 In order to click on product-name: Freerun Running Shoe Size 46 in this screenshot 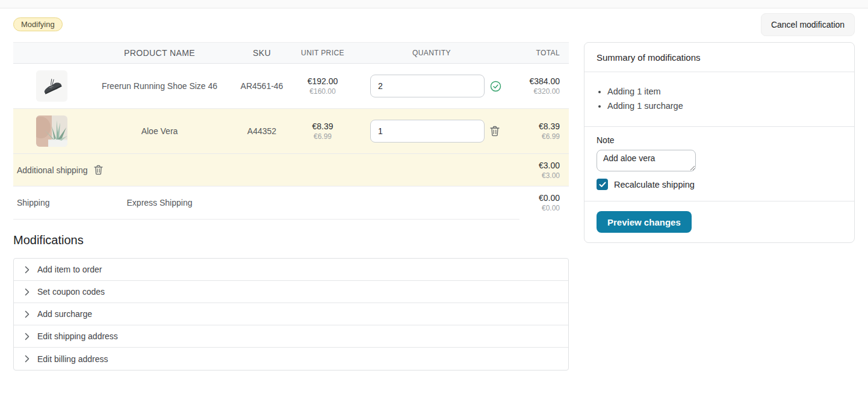, I will do `click(160, 86)`.